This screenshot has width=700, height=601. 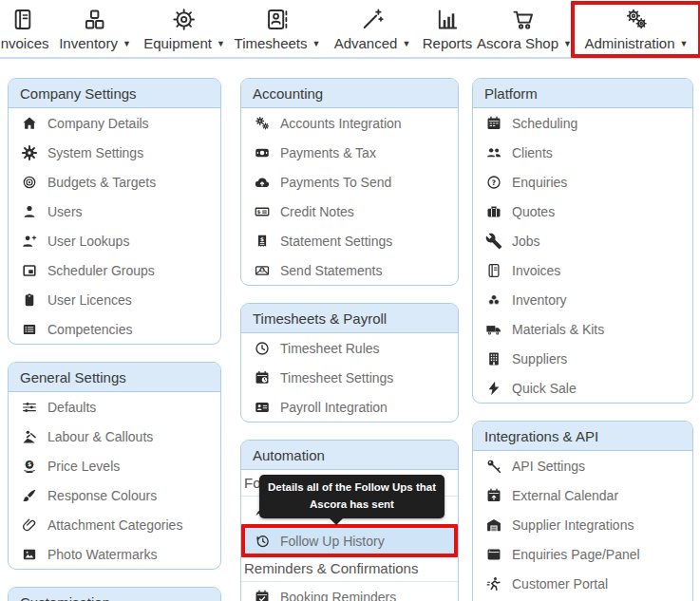 I want to click on menu-item-label: Scheduling, so click(x=545, y=123).